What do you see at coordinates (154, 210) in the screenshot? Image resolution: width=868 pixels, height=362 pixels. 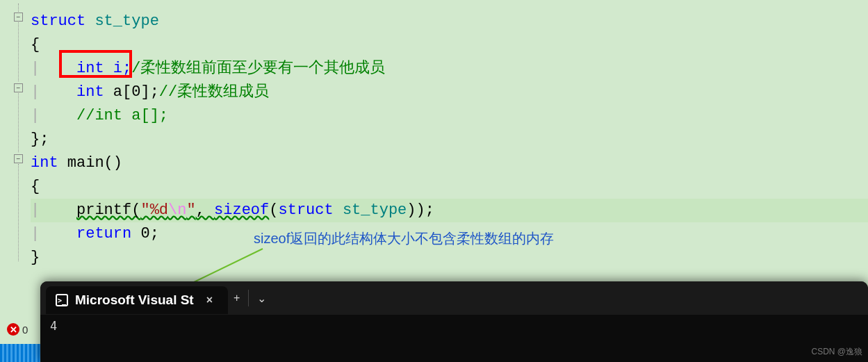 I see `format-string: "%d` at bounding box center [154, 210].